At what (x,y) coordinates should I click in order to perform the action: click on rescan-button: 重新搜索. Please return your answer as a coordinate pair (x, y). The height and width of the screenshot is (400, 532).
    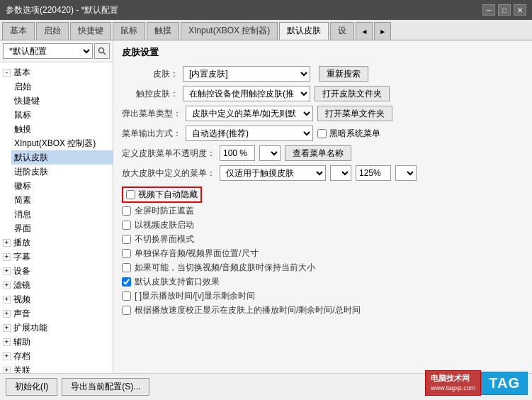
    Looking at the image, I should click on (344, 74).